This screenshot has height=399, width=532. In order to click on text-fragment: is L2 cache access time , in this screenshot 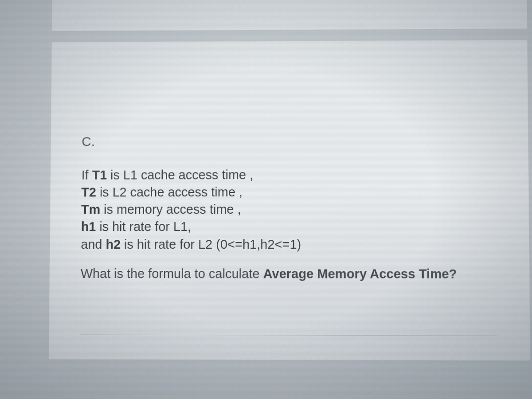, I will do `click(169, 192)`.